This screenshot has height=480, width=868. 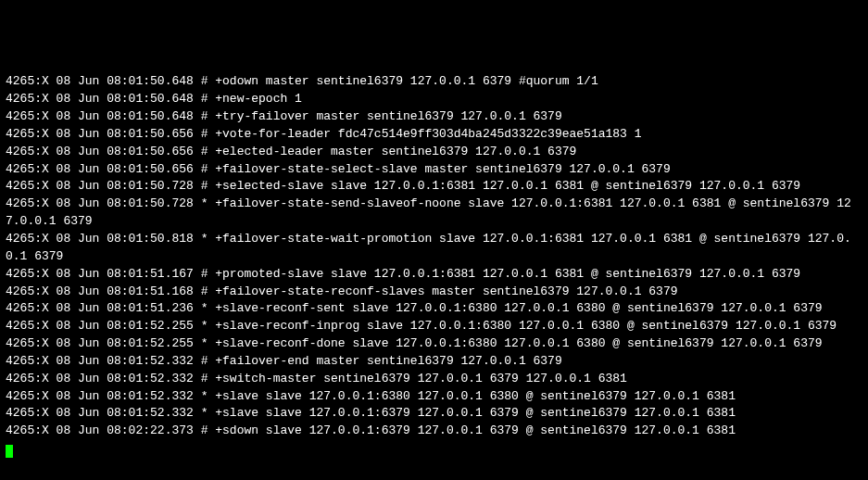 I want to click on log-line: 4265:X 08 Jun 08:01:52.332 # +switch-mas…, so click(x=434, y=380).